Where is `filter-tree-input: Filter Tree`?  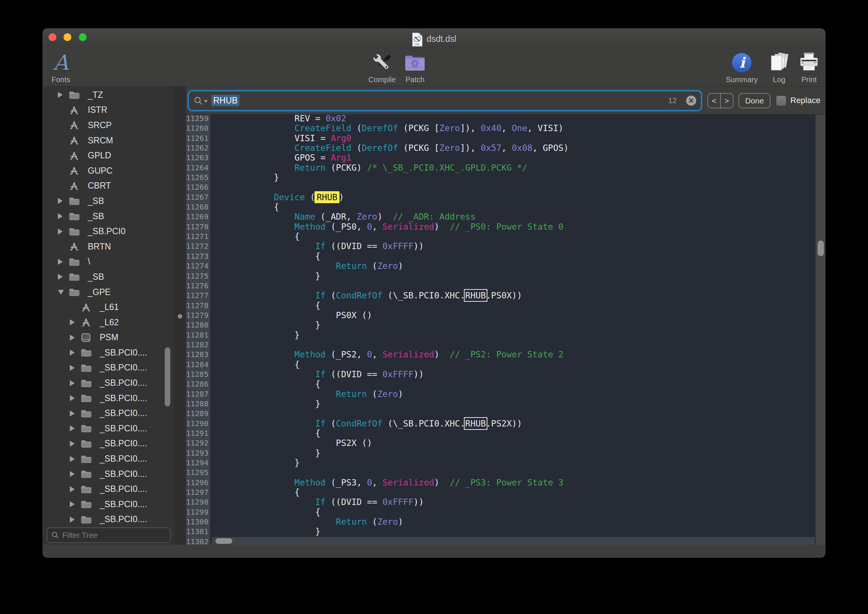 filter-tree-input: Filter Tree is located at coordinates (108, 535).